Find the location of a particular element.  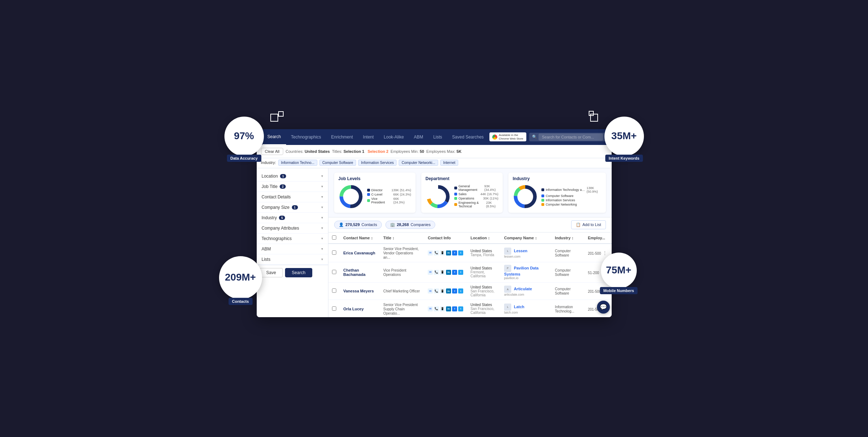

col-location: Location ↕ is located at coordinates (484, 238).